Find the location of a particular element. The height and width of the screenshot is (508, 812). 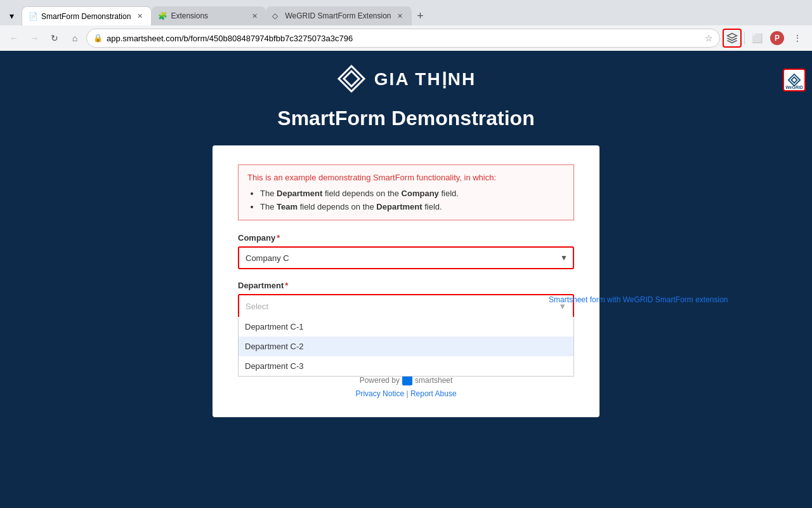

browser-chrome: ▾ 📄 SmartForm Demonstration ✕ 🧩 Extensio… is located at coordinates (406, 25).